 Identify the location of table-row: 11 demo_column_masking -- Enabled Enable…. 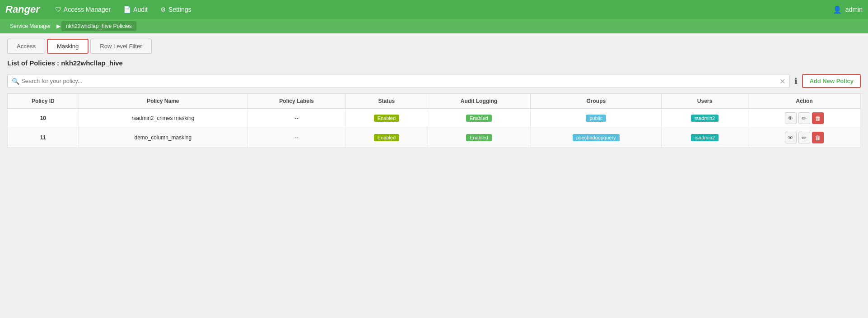
(434, 138).